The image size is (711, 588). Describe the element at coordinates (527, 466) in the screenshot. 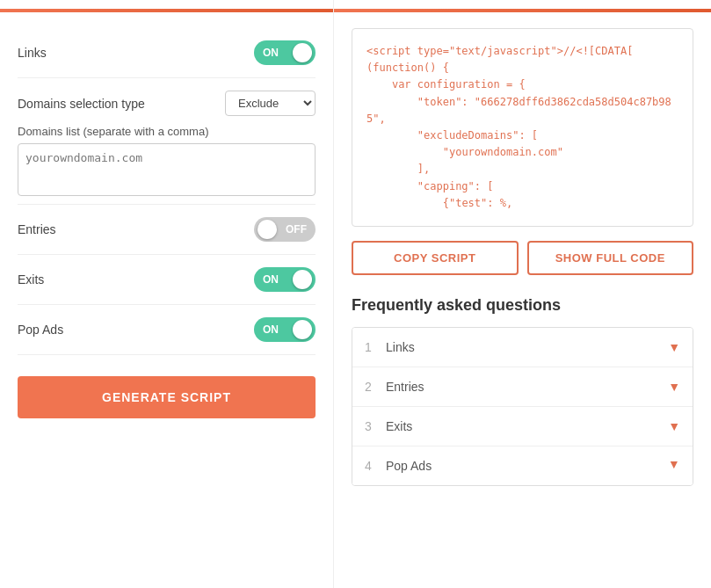

I see `faq-text-pop-ads: Pop Ads` at that location.